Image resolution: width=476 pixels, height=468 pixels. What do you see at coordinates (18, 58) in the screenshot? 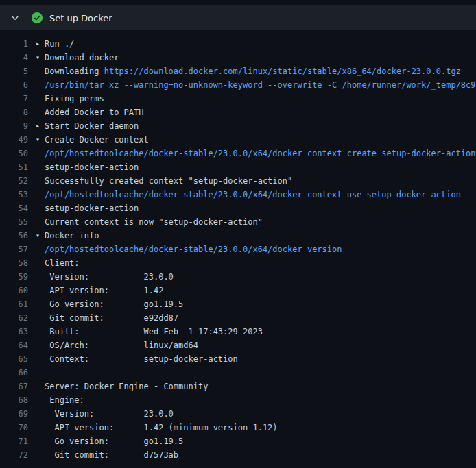
I see `line-number: 4` at bounding box center [18, 58].